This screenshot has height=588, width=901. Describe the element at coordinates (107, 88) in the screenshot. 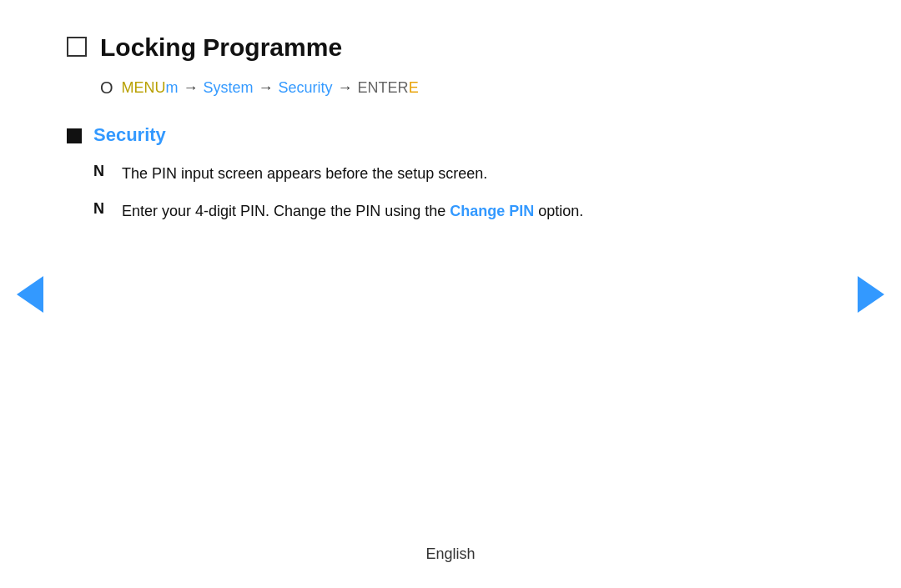

I see `circle-bullet: O` at that location.